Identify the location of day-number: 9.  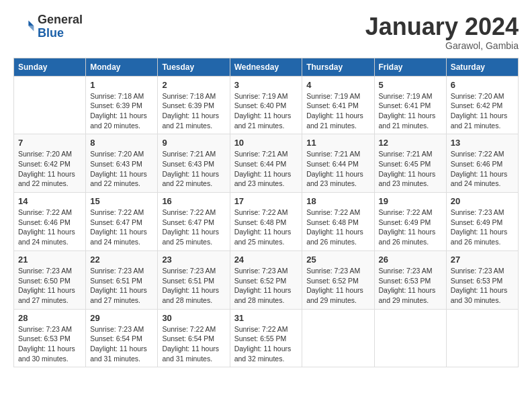
(193, 142).